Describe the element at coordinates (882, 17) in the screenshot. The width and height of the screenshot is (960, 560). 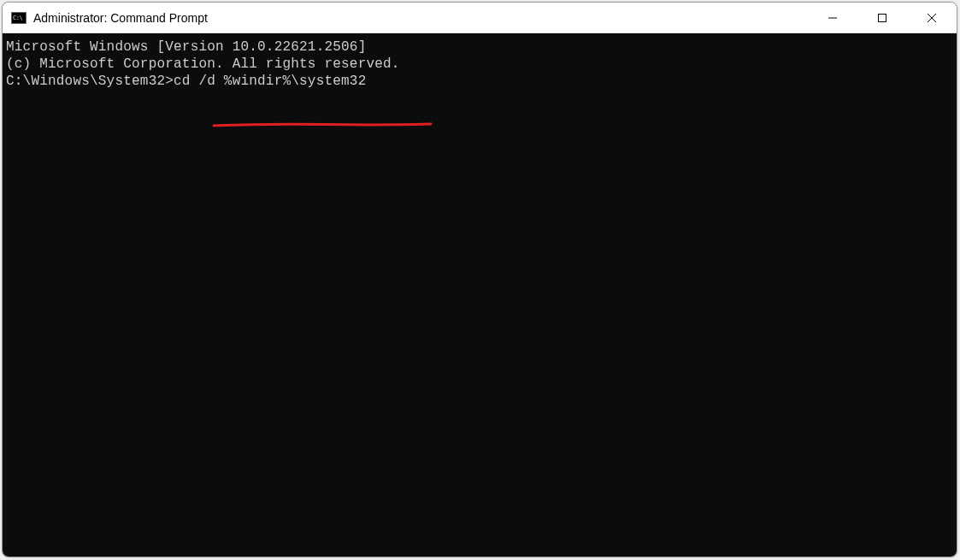
I see `window-controls` at that location.